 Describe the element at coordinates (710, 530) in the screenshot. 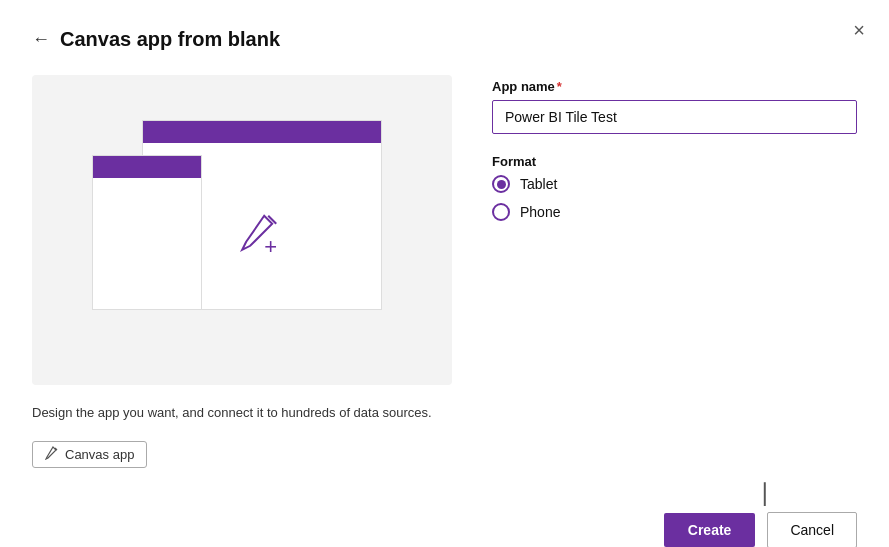

I see `create-button: Create` at that location.